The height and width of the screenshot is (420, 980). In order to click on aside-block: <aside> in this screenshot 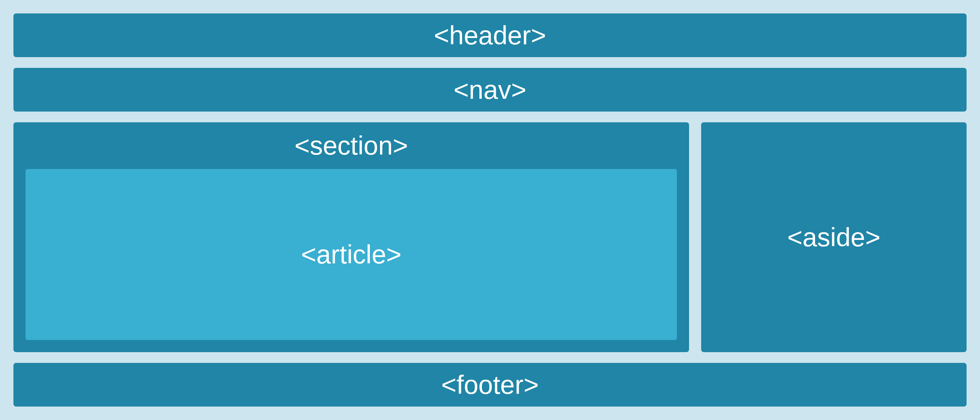, I will do `click(834, 237)`.